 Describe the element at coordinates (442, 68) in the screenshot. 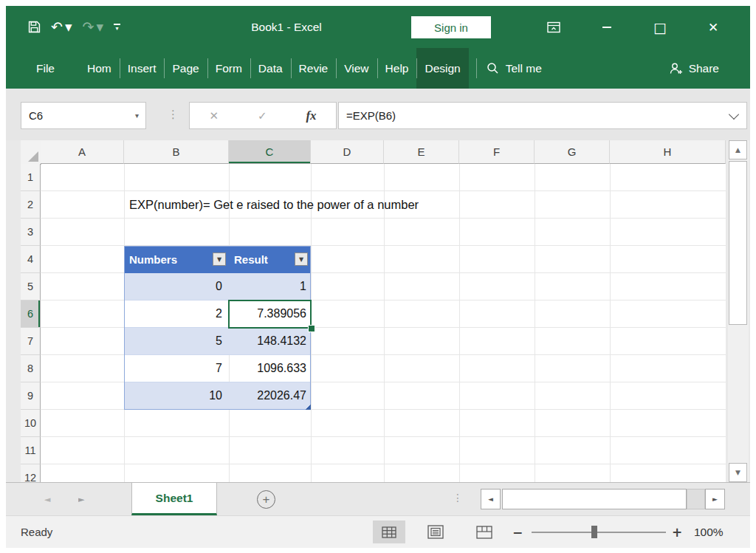

I see `ribbon-tab-design: Design` at that location.